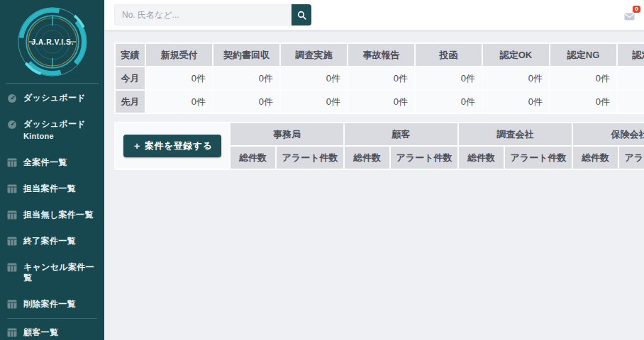 The height and width of the screenshot is (340, 644). What do you see at coordinates (61, 273) in the screenshot?
I see `sidebar-item-label: キャンセル案件一覧` at bounding box center [61, 273].